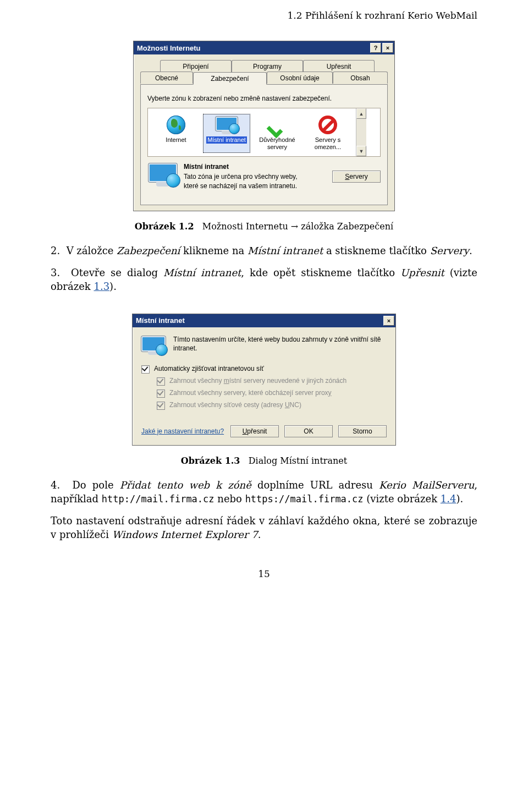  What do you see at coordinates (272, 381) in the screenshot?
I see `option-include-local: Zahrnout všechny místní servery neuveden…` at bounding box center [272, 381].